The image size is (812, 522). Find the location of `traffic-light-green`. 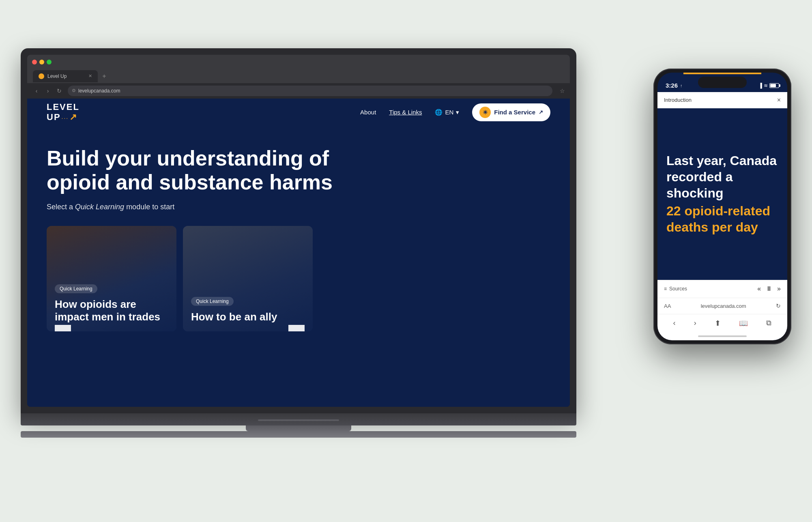

traffic-light-green is located at coordinates (49, 62).